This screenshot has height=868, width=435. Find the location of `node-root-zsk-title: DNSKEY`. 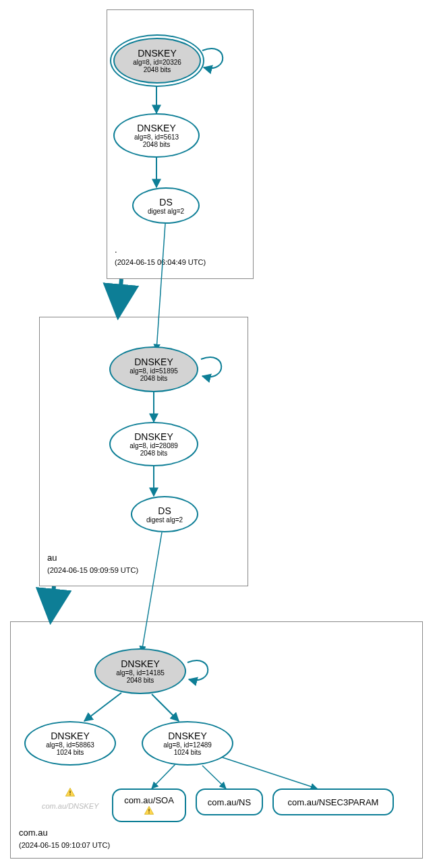

node-root-zsk-title: DNSKEY is located at coordinates (156, 128).